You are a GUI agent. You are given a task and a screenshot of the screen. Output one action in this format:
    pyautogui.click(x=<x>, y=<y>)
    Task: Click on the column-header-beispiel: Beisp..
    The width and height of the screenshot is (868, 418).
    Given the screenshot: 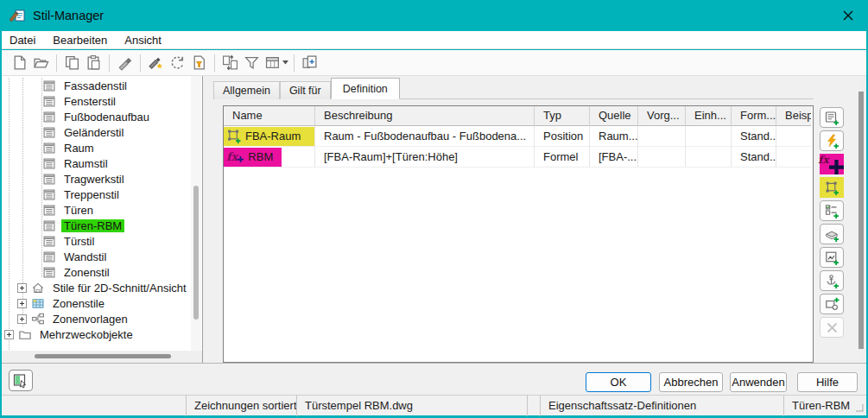 What is the action you would take?
    pyautogui.click(x=794, y=116)
    